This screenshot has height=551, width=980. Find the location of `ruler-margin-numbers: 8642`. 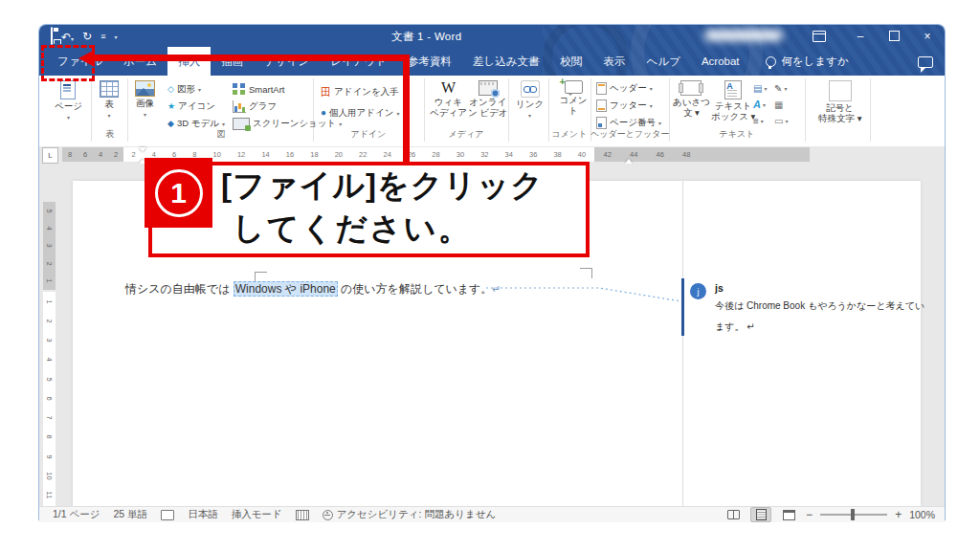

ruler-margin-numbers: 8642 is located at coordinates (93, 155).